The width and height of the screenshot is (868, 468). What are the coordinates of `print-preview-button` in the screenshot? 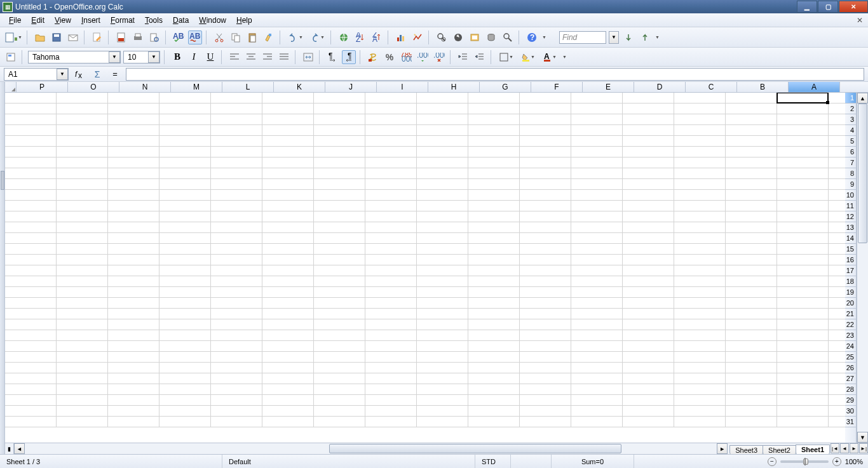 It's located at (154, 37).